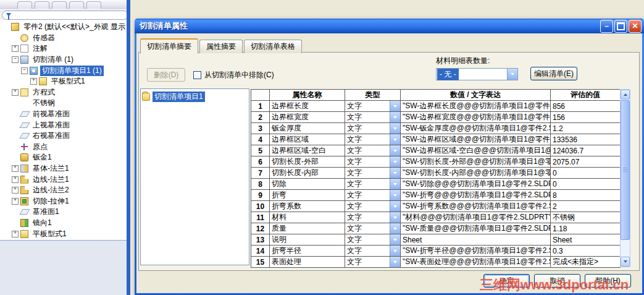  I want to click on tree-item: +方程式, so click(63, 93).